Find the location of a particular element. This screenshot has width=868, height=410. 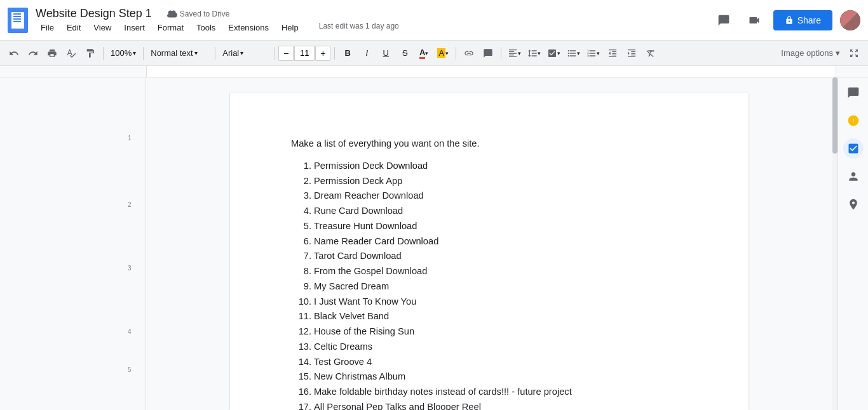

list-num: 17. is located at coordinates (301, 405).